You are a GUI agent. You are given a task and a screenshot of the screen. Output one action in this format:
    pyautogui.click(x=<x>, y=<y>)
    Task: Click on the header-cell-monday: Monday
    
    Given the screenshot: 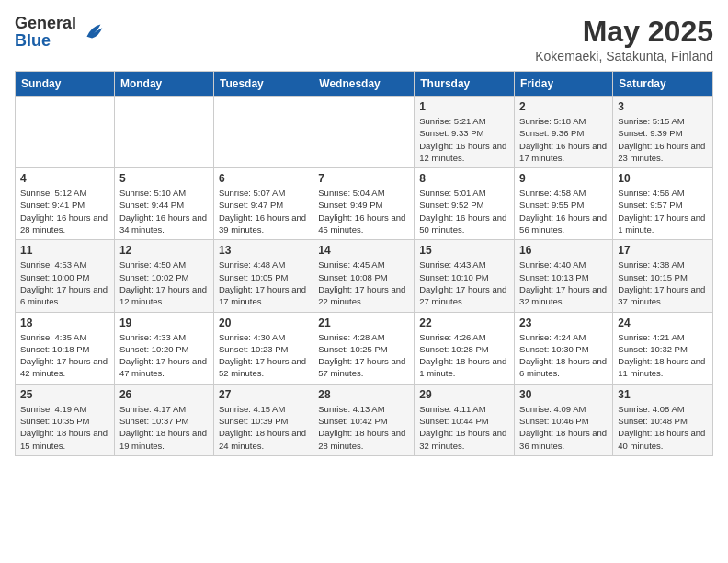 What is the action you would take?
    pyautogui.click(x=164, y=85)
    